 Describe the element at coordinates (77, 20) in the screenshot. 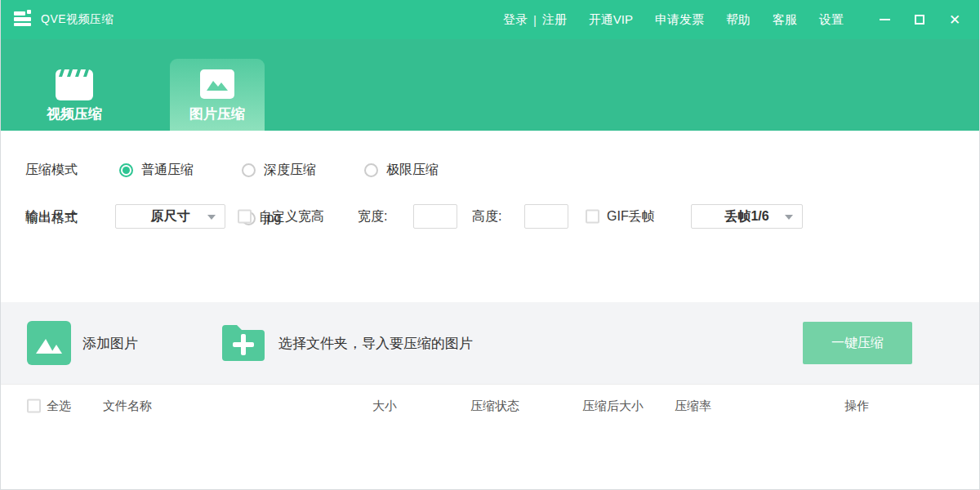

I see `app-title: QVE视频压缩` at that location.